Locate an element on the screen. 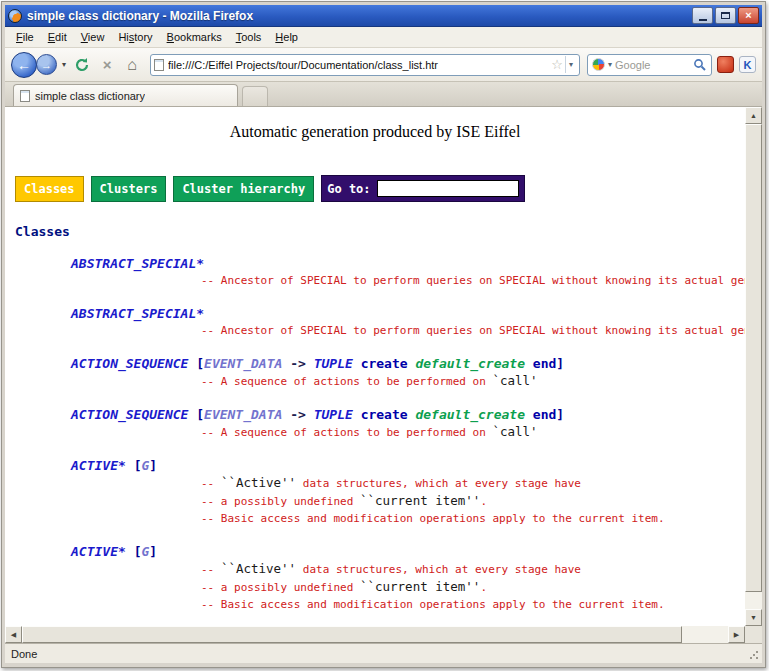  address-bar: file:///C:/Eiffel Projects/tour/Document… is located at coordinates (365, 65).